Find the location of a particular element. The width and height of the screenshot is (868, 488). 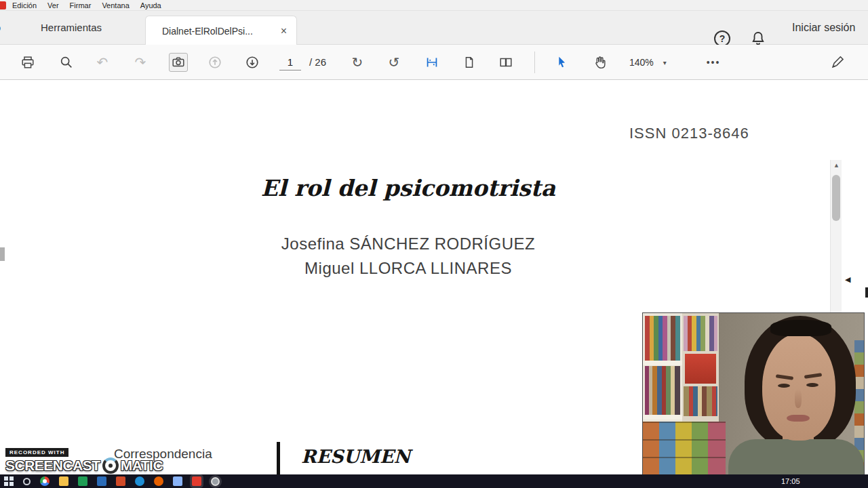

page-number-input is located at coordinates (290, 62).